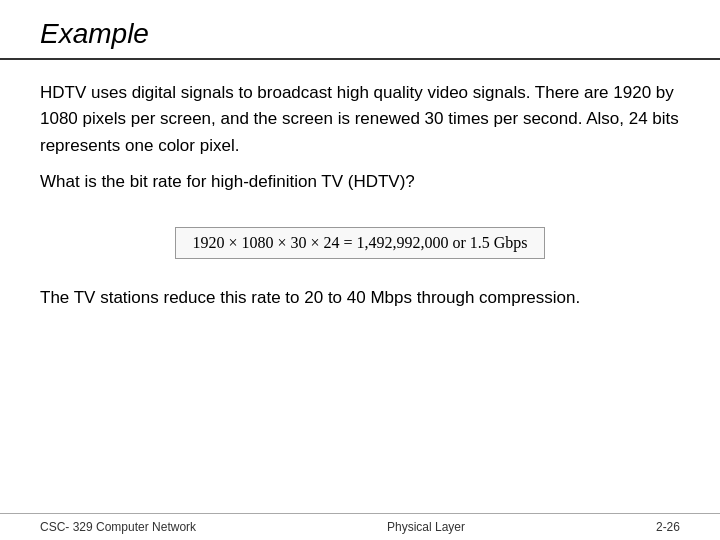  Describe the element at coordinates (360, 242) in the screenshot. I see `formula-text: 1920 × 1080 × 30 × 24 = 1,492,992,000 or…` at that location.